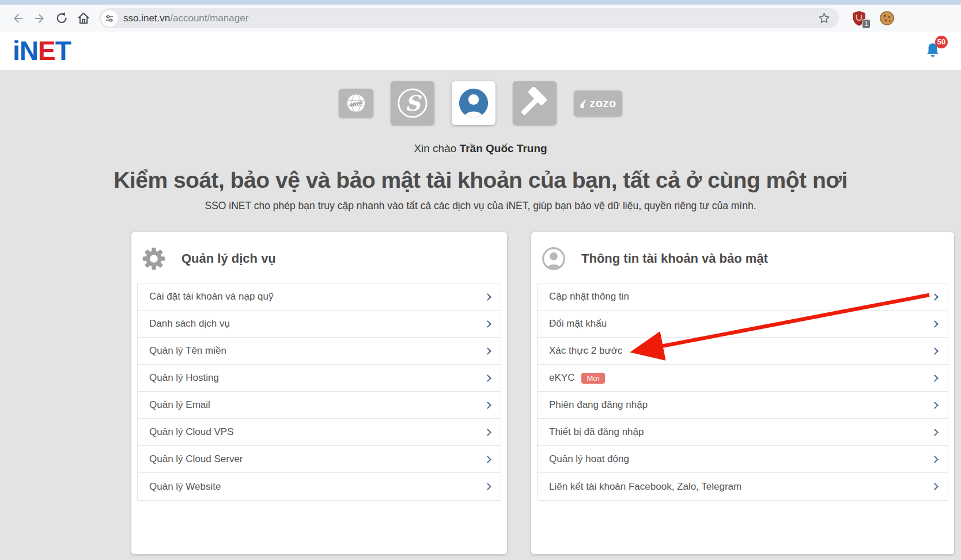  Describe the element at coordinates (743, 406) in the screenshot. I see `list-item: Phiên đang đăng nhập` at that location.